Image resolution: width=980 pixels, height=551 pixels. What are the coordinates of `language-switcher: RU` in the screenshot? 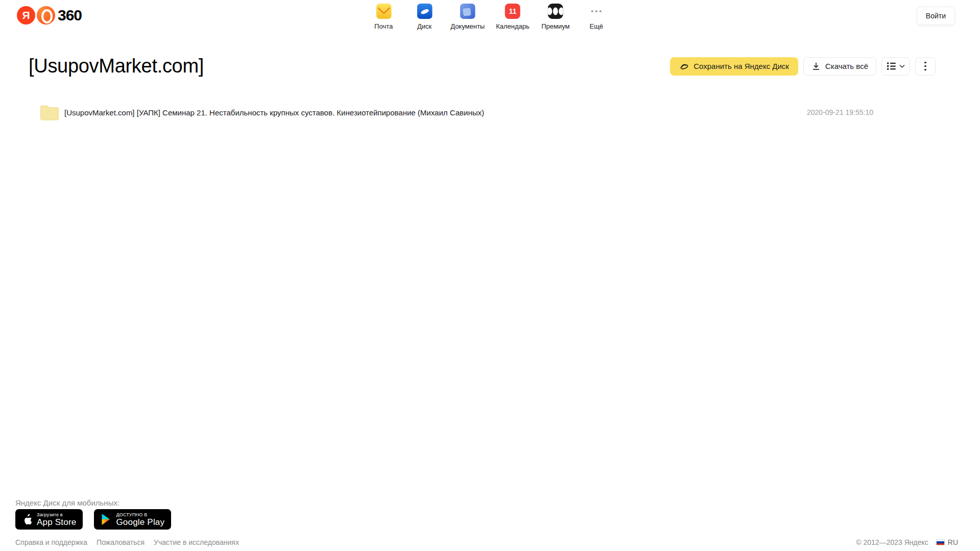 It's located at (947, 542).